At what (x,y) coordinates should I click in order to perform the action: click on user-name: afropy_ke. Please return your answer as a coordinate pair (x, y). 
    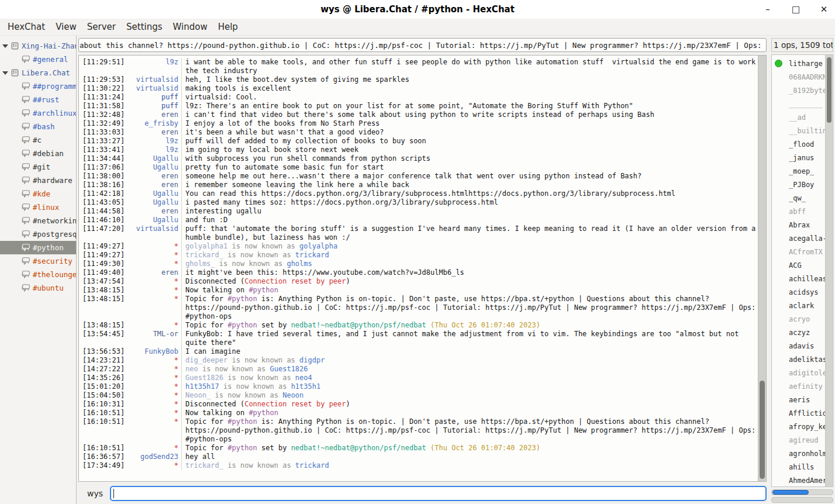
    Looking at the image, I should click on (808, 427).